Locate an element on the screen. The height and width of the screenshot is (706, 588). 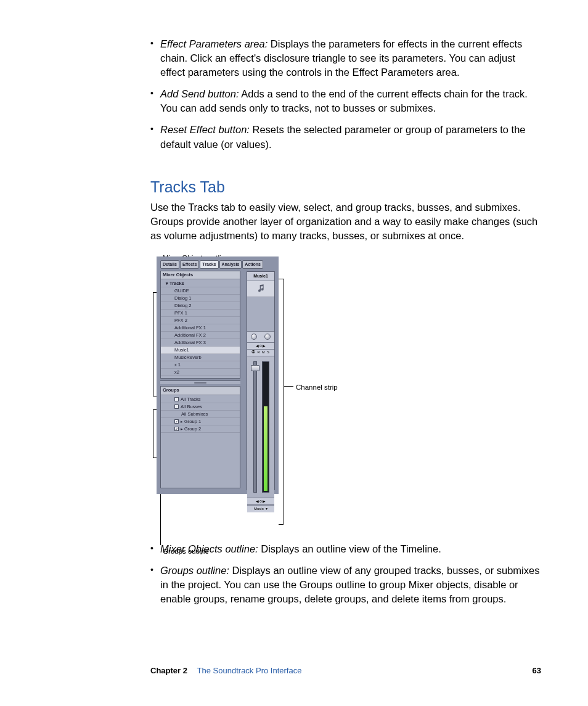
outline-track: MusicReverb is located at coordinates (200, 358).